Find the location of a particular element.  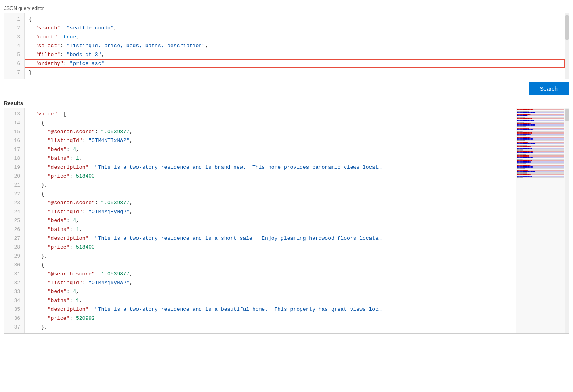

code-line-4: "select": "listingId, price, beds, baths… is located at coordinates (295, 46).